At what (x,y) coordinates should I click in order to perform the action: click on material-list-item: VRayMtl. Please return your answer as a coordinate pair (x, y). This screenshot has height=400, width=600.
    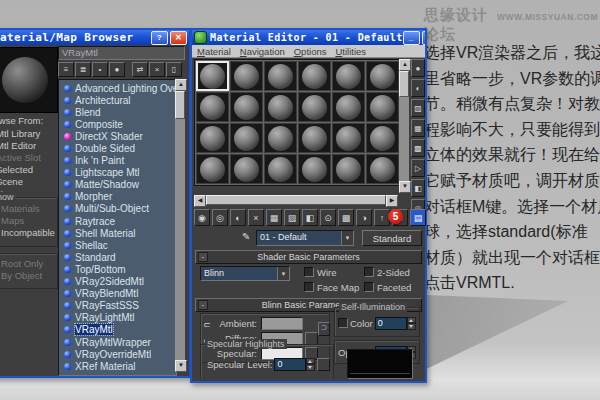
    Looking at the image, I should click on (118, 330).